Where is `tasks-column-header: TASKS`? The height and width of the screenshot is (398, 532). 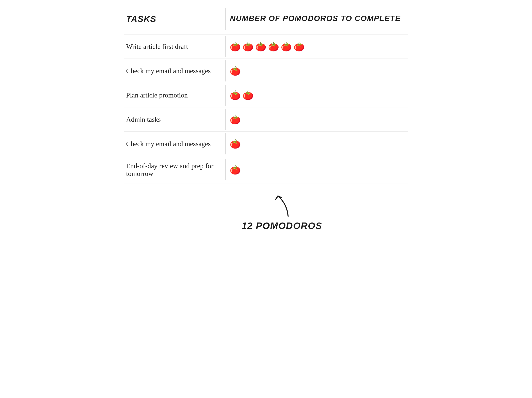 tasks-column-header: TASKS is located at coordinates (175, 19).